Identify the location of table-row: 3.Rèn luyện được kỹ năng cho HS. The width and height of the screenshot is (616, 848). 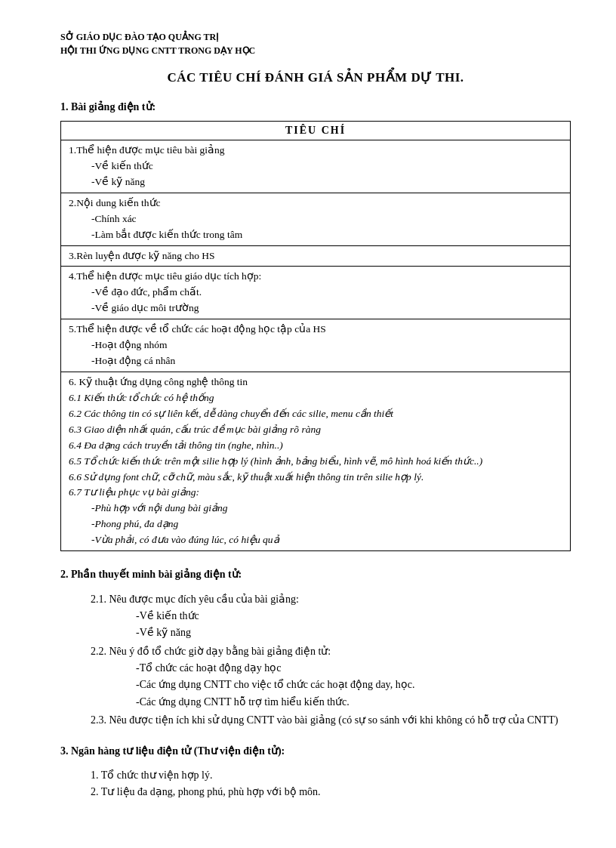
(316, 256).